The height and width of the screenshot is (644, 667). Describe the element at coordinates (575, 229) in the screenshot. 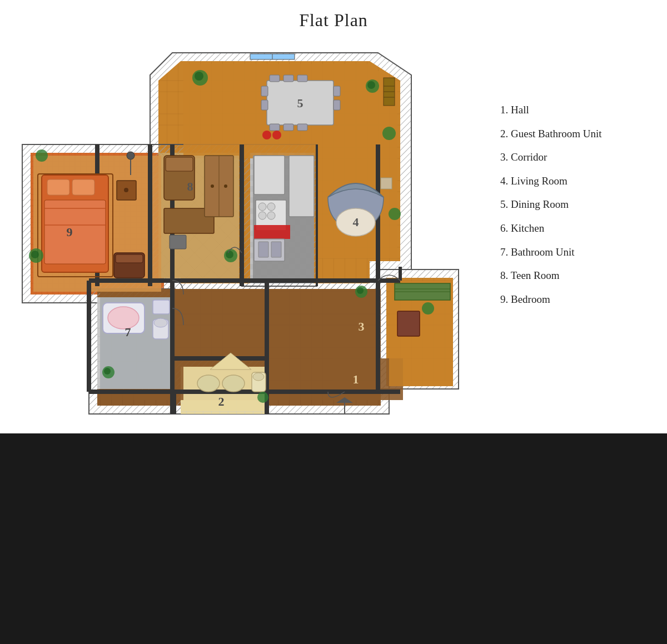

I see `legend-item-6: 6. Kitchen` at that location.